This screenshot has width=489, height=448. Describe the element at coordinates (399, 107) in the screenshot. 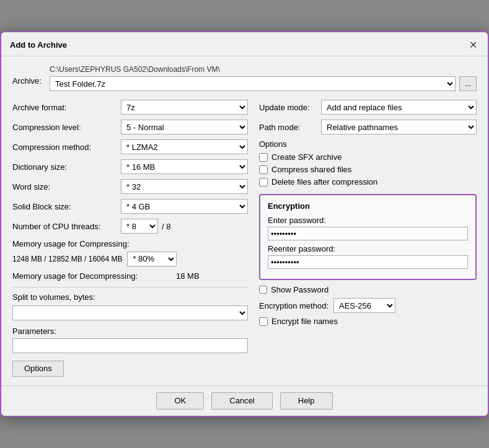

I see `update-mode-select: Add and replace files` at that location.